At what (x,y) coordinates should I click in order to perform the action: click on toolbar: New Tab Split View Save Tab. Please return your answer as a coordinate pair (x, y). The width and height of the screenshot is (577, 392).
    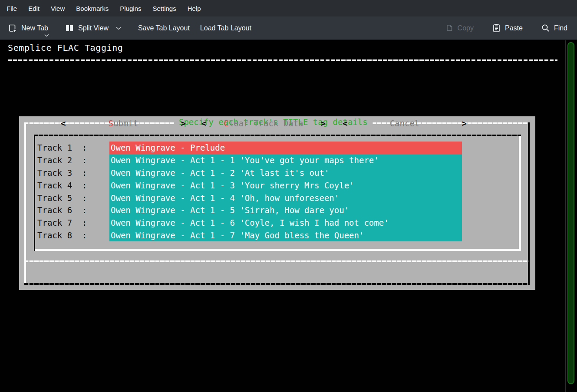
    Looking at the image, I should click on (288, 28).